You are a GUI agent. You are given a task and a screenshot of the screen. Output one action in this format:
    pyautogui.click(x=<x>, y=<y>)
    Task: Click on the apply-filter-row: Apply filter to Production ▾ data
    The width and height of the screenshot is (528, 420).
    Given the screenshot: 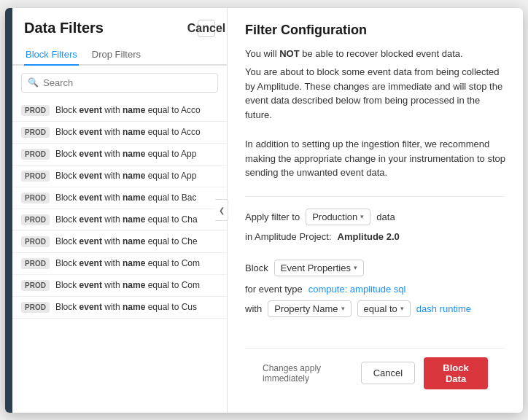 What is the action you would take?
    pyautogui.click(x=375, y=217)
    